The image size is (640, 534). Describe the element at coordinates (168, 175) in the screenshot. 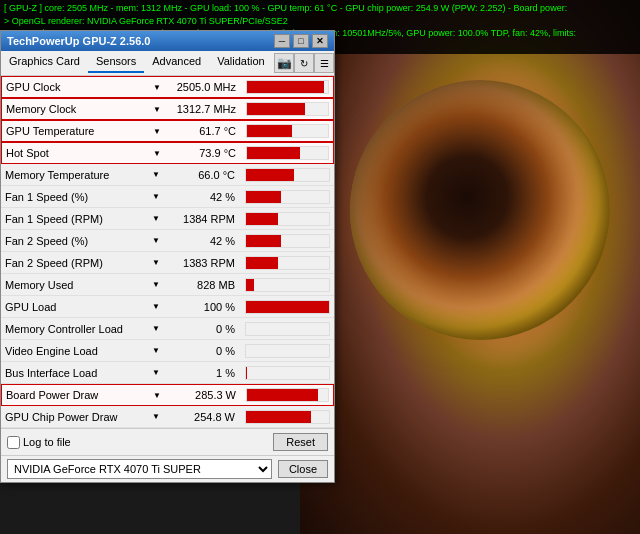

I see `sensor-row: Memory Temperature ▼ 66.0 °C` at that location.